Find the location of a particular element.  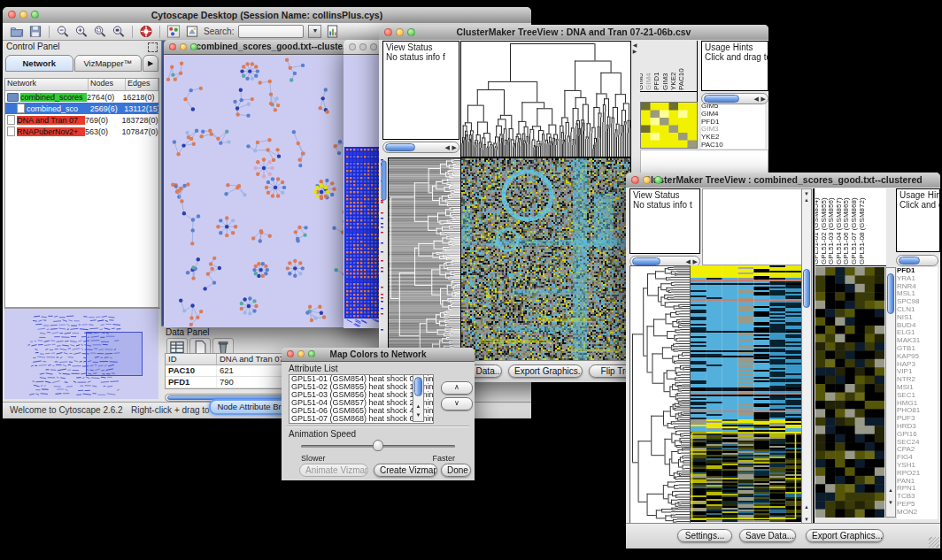

array-label: GPL51-07 (GSM868) is located at coordinates (854, 231).